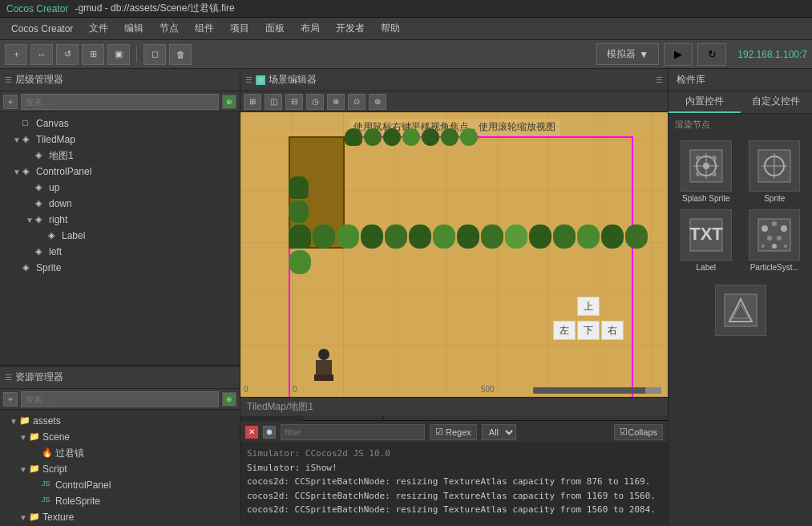 Image resolution: width=812 pixels, height=526 pixels. Describe the element at coordinates (99, 29) in the screenshot. I see `menu-file: 文件` at that location.